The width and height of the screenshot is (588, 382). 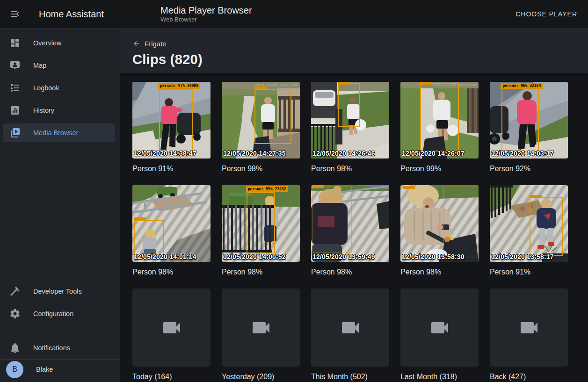 I want to click on sidebar-item-notifications: Notifications, so click(x=59, y=348).